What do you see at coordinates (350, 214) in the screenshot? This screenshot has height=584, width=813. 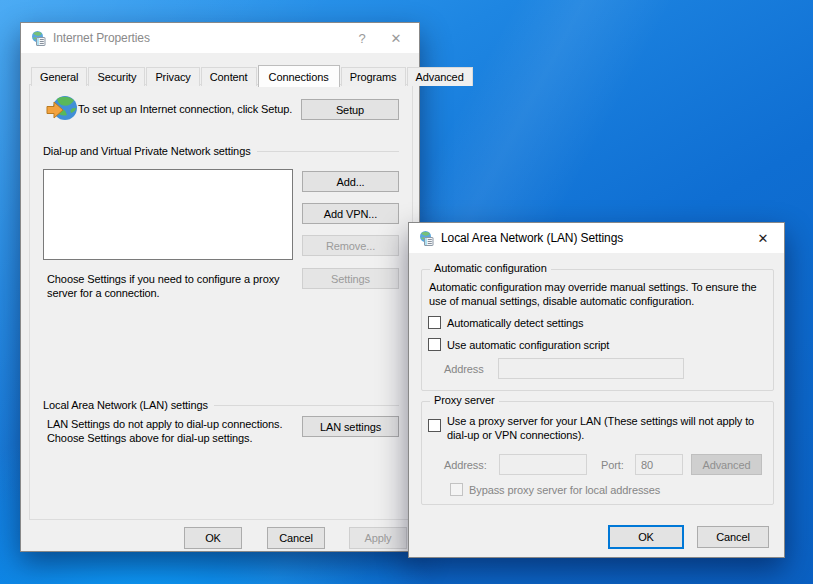 I see `add-vpn-button: Add VPN...` at bounding box center [350, 214].